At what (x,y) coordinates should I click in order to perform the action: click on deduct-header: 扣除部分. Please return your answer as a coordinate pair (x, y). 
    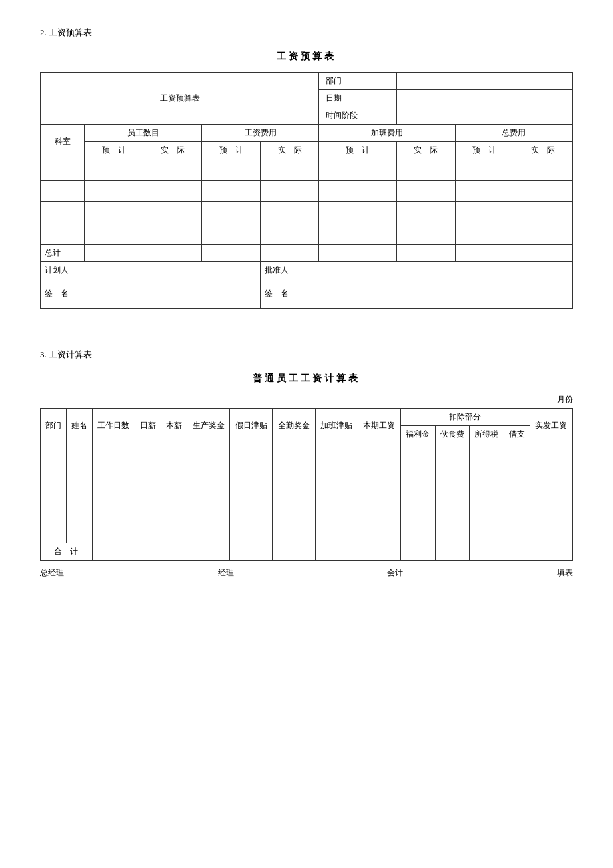
    Looking at the image, I should click on (465, 417).